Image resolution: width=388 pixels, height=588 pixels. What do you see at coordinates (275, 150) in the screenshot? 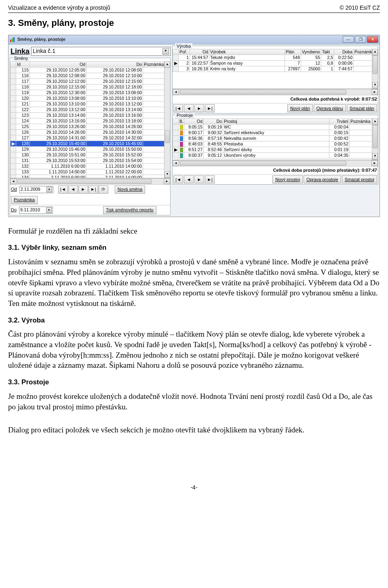
I see `prostoje-group: Prostoje B. Od Do Prostoj` at bounding box center [275, 150].